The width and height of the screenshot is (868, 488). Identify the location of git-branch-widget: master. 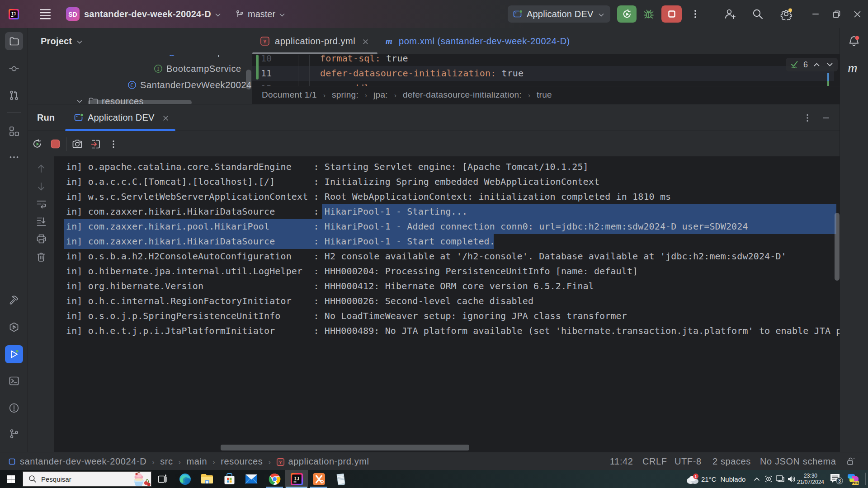
(261, 14).